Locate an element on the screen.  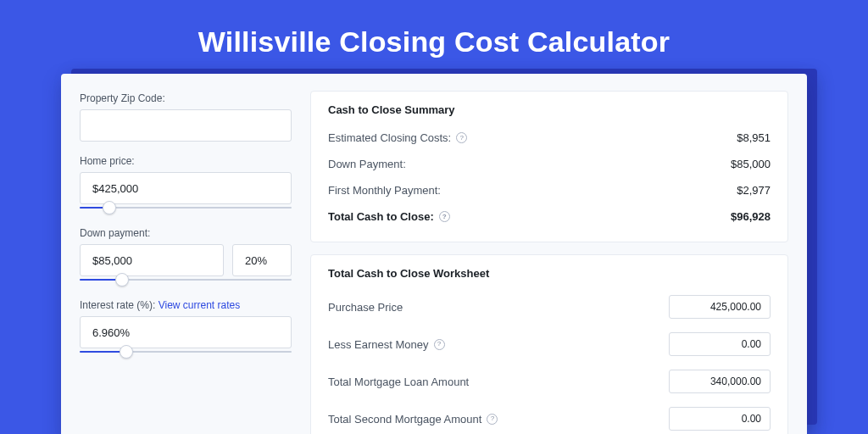
summary-row-value: $2,977 is located at coordinates (754, 190).